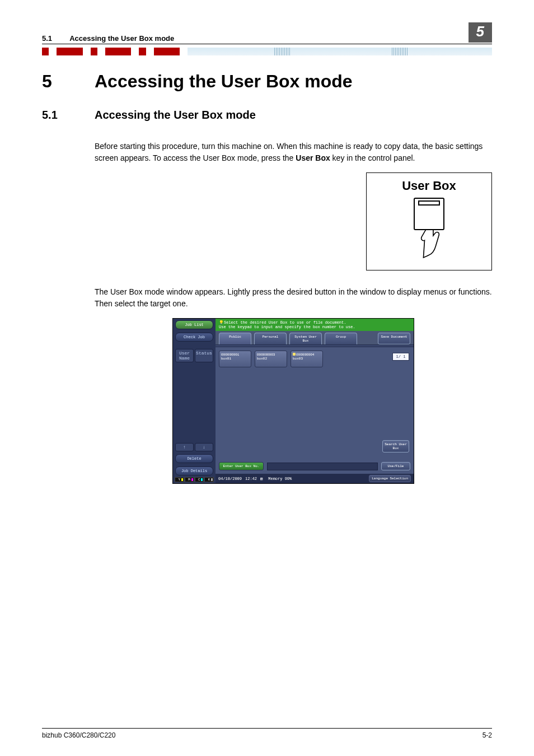 The width and height of the screenshot is (534, 756). I want to click on status-icon: ▧, so click(261, 479).